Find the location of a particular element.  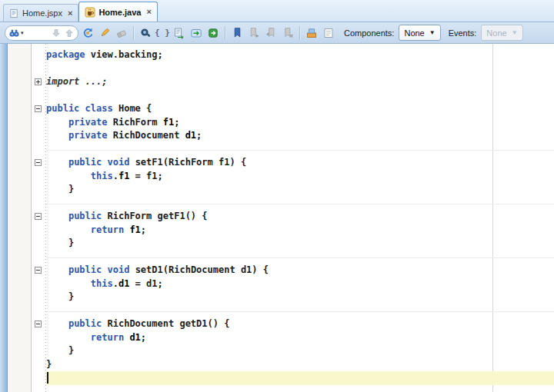

code-line: return d1; is located at coordinates (300, 338).